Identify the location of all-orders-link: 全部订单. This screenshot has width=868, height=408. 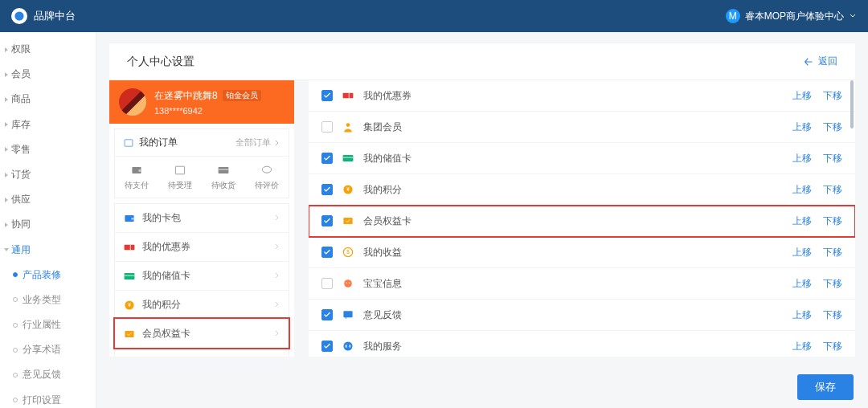
(258, 143).